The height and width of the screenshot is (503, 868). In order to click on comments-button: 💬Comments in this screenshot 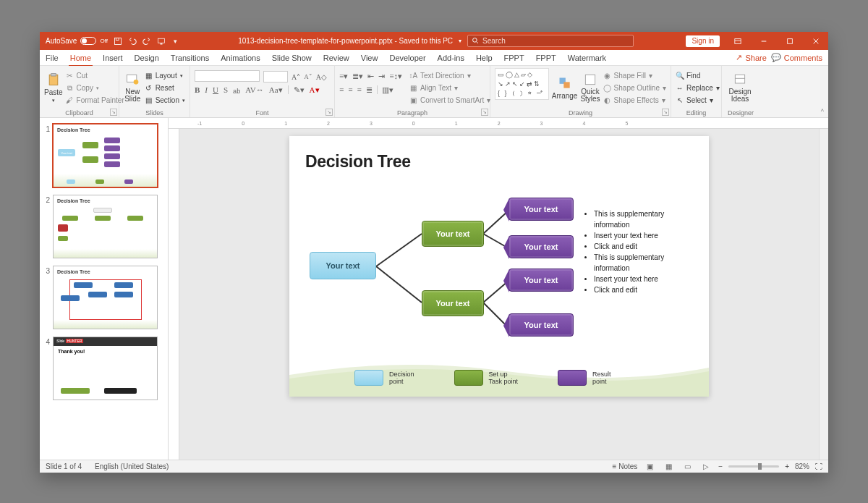, I will do `click(797, 58)`.